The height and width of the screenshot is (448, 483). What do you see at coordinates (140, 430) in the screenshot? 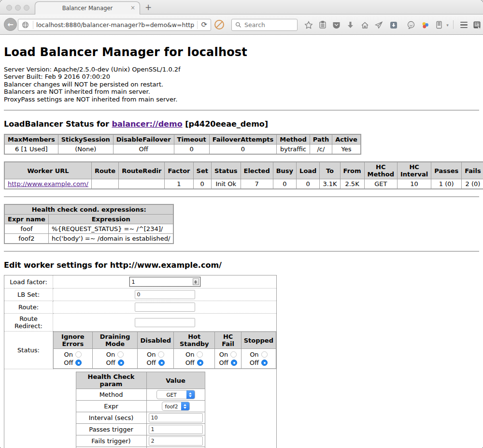
I see `hc-row-passes: Passes trigger` at bounding box center [140, 430].